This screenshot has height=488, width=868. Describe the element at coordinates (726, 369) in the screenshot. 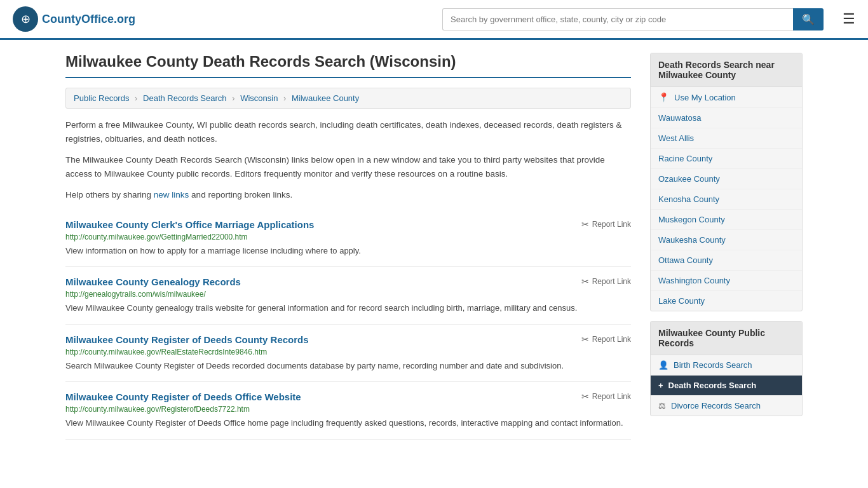

I see `public-records-section: Milwaukee County Public Records 👤 Birth …` at that location.